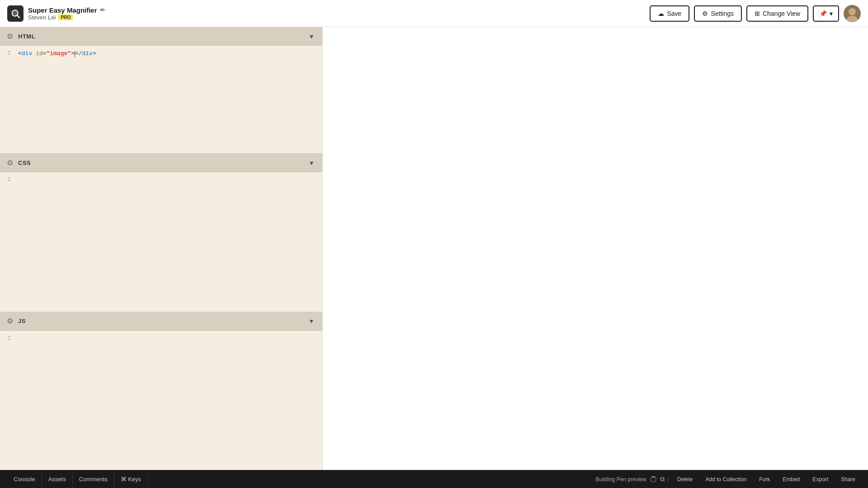 This screenshot has width=868, height=488. What do you see at coordinates (791, 479) in the screenshot?
I see `embed-action: Embed` at bounding box center [791, 479].